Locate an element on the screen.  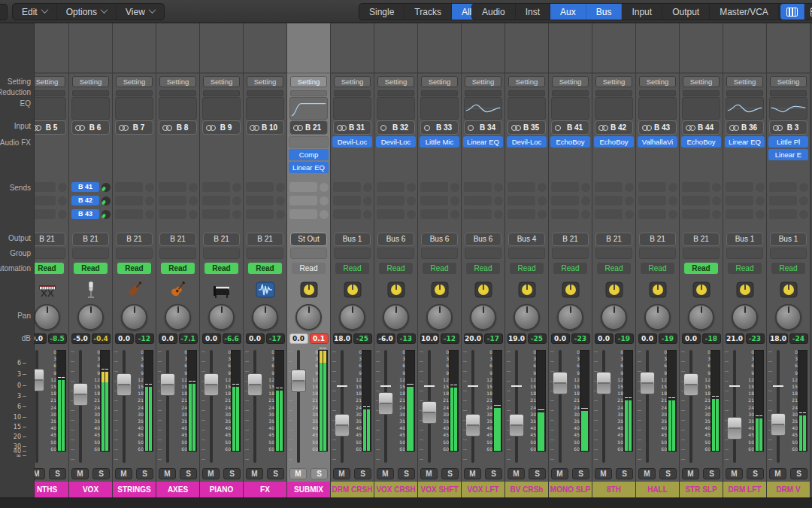
volume-value: 10.0 is located at coordinates (430, 339).